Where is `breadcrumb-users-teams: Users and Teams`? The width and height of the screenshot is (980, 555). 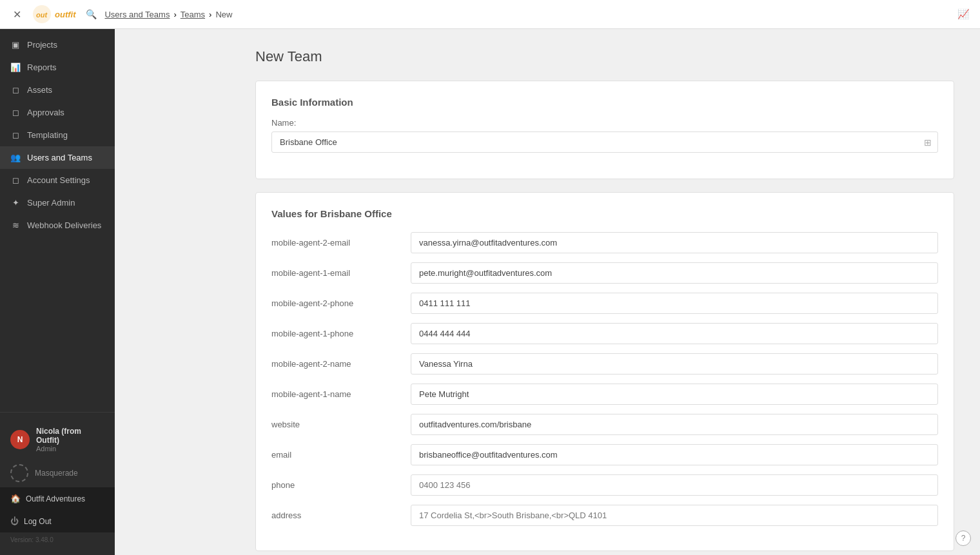
breadcrumb-users-teams: Users and Teams is located at coordinates (137, 14).